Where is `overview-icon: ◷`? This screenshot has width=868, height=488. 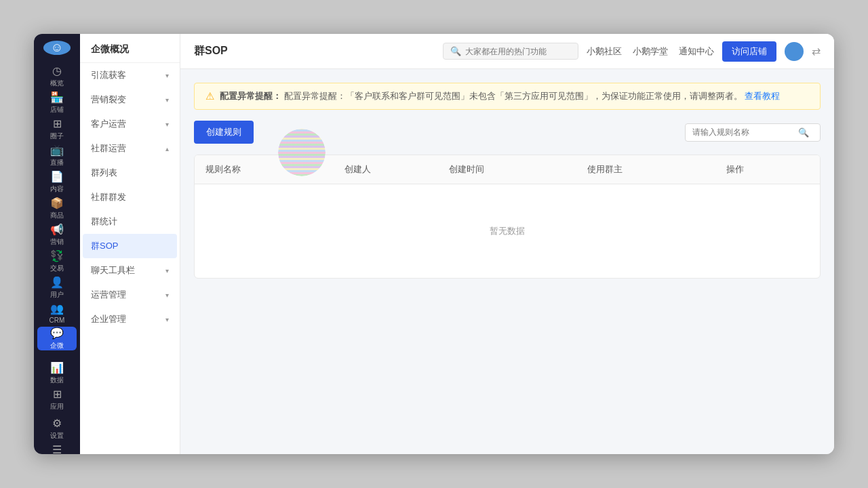 overview-icon: ◷ is located at coordinates (57, 70).